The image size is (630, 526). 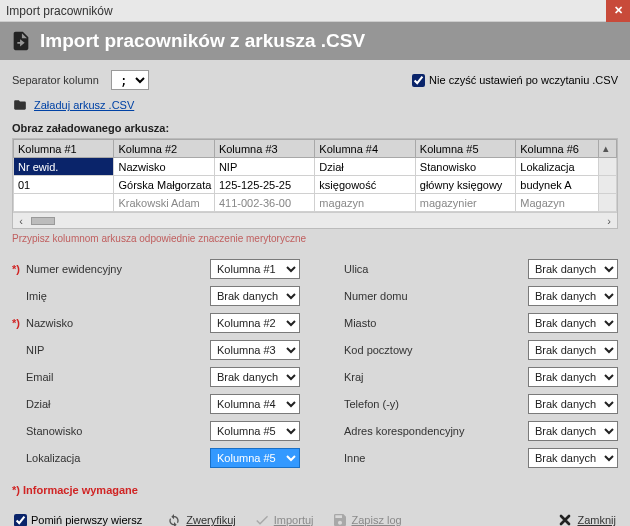 I want to click on table-cell: Lokalizacja, so click(x=558, y=167).